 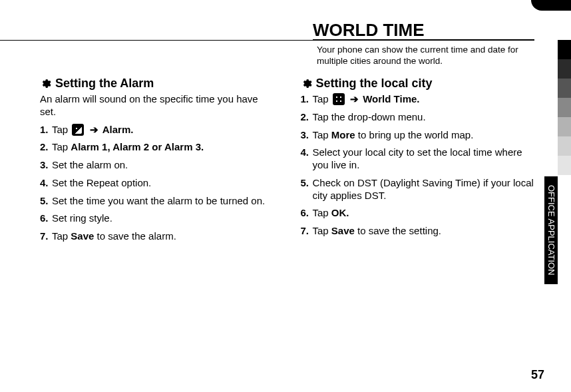 What do you see at coordinates (418, 159) in the screenshot?
I see `step-item: 4. Select your local city to set the loc…` at bounding box center [418, 159].